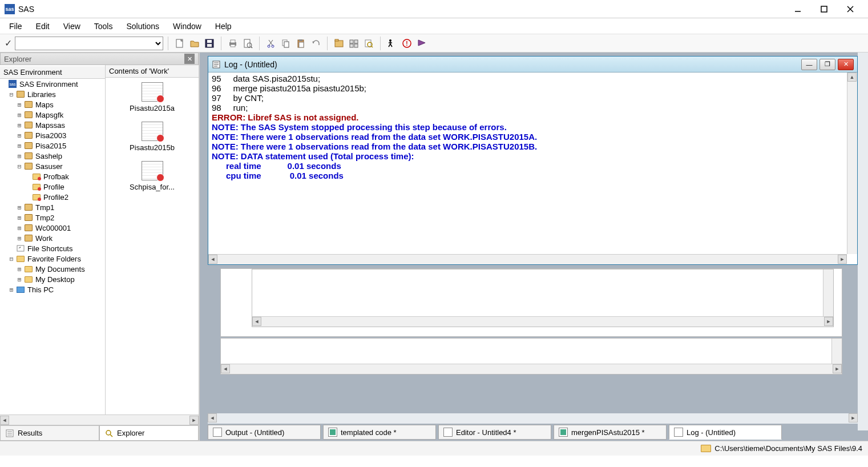 The width and height of the screenshot is (868, 467). I want to click on cut-icon, so click(271, 43).